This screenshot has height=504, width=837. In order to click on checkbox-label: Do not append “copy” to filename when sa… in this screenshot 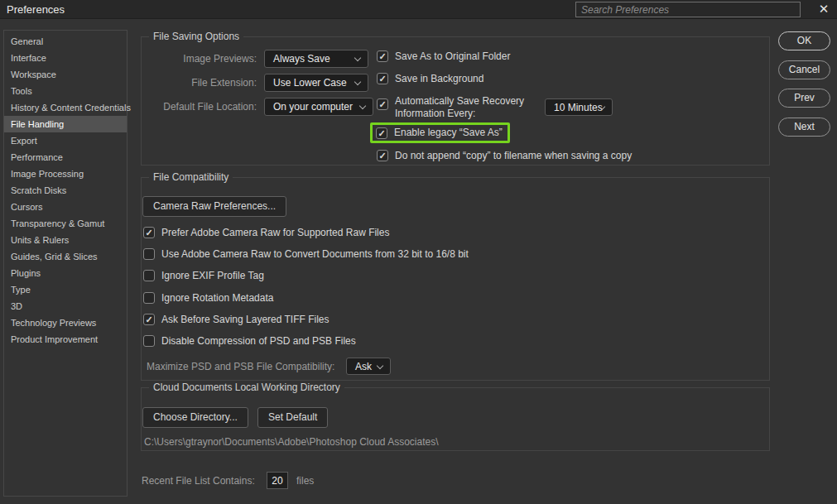, I will do `click(513, 156)`.